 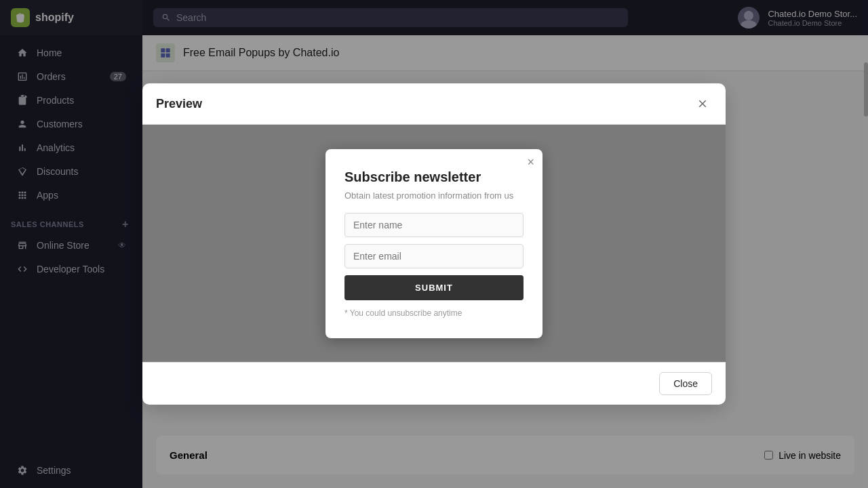 What do you see at coordinates (434, 244) in the screenshot?
I see `popup-card: × Subscribe newsletter Obtain latest pro…` at bounding box center [434, 244].